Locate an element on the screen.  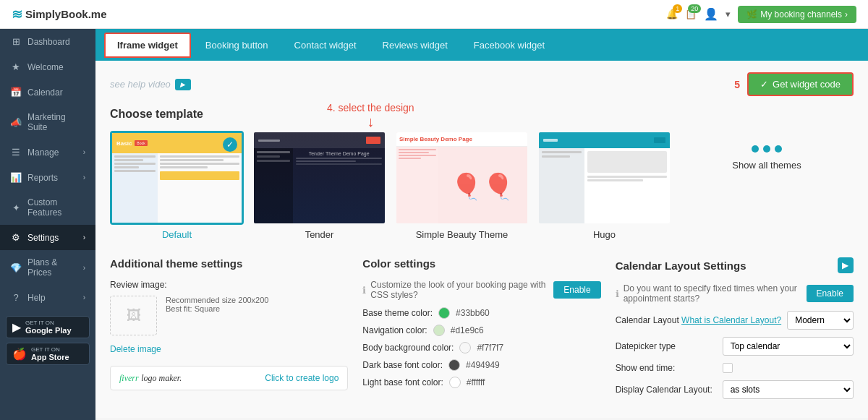
color-dark-swatch is located at coordinates (454, 365).